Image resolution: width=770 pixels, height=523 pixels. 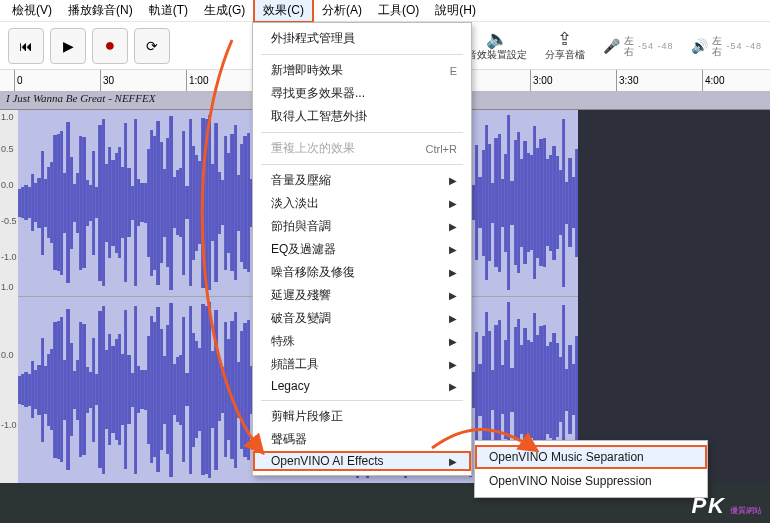 I want to click on skip-start-button: ⏮, so click(x=26, y=46).